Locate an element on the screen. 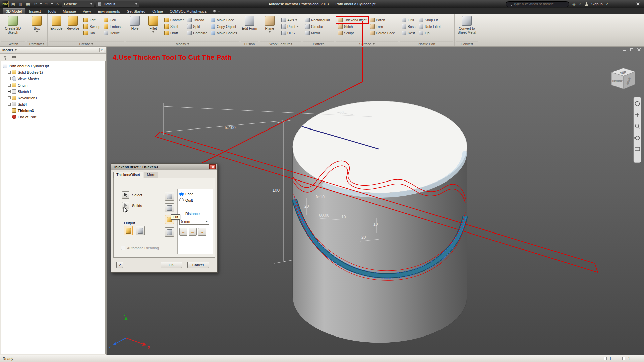 Image resolution: width=644 pixels, height=362 pixels. direction-two-button: ← is located at coordinates (193, 232).